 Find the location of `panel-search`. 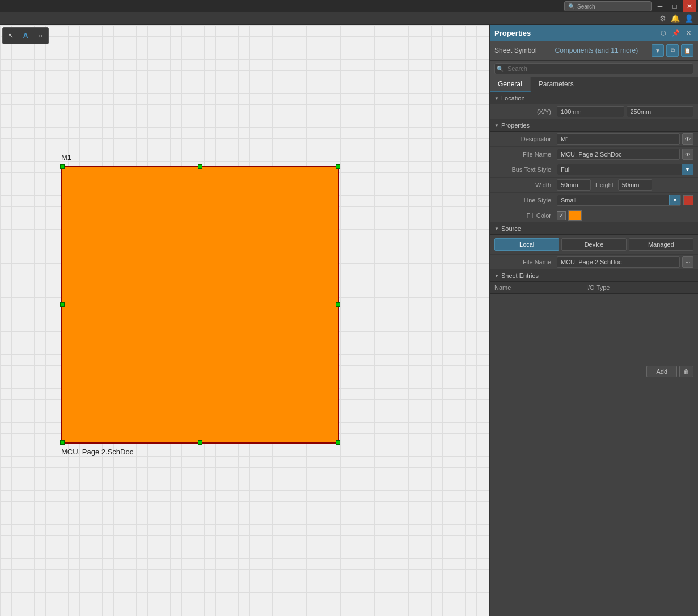

panel-search is located at coordinates (594, 69).